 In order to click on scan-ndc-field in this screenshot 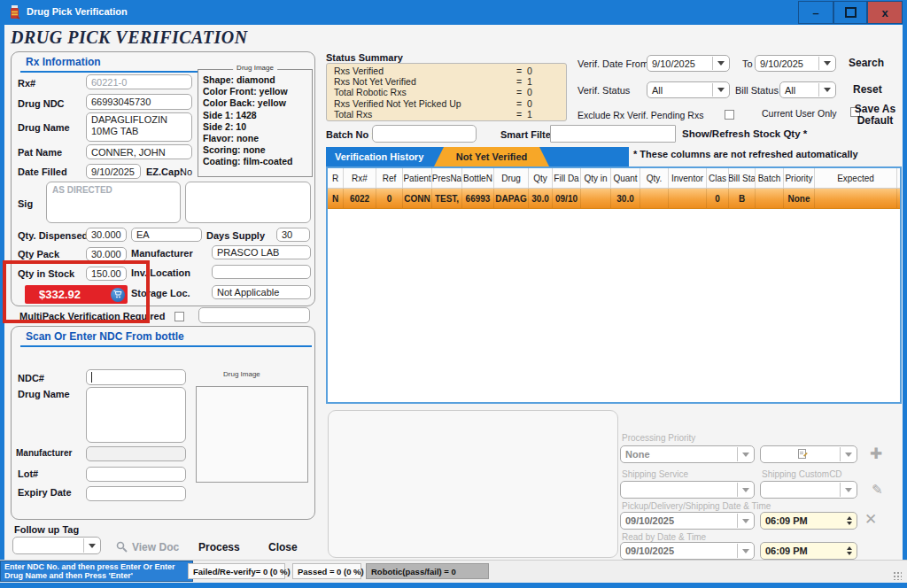, I will do `click(136, 377)`.